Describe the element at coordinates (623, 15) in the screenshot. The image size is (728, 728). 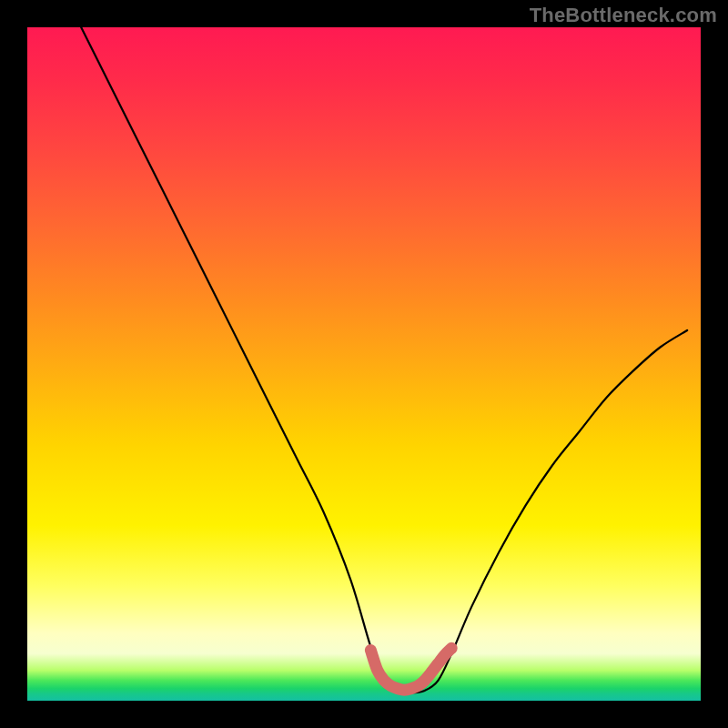
I see `watermark-text: TheBottleneck.com` at that location.